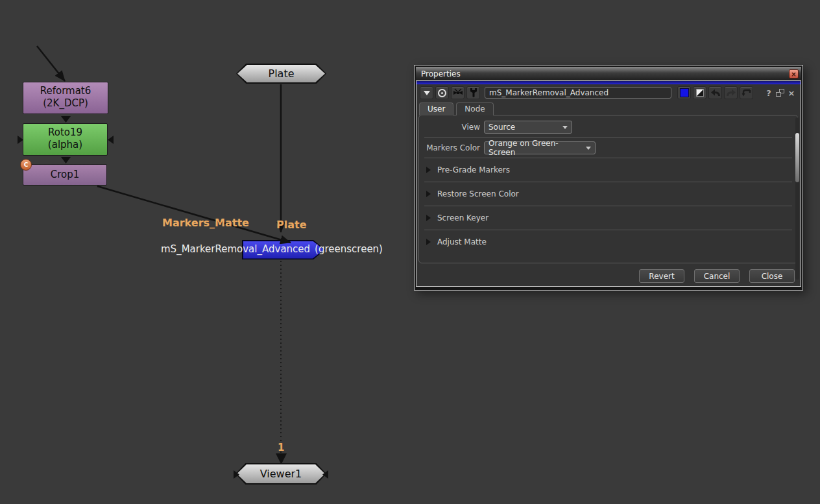 The height and width of the screenshot is (504, 820). What do you see at coordinates (292, 224) in the screenshot?
I see `input-label-plate: Plate` at bounding box center [292, 224].